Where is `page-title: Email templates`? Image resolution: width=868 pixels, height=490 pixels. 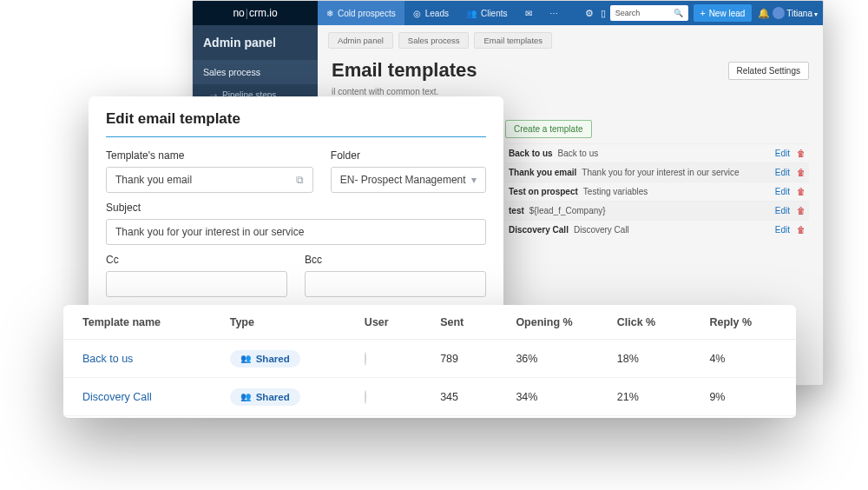 page-title: Email templates is located at coordinates (404, 70).